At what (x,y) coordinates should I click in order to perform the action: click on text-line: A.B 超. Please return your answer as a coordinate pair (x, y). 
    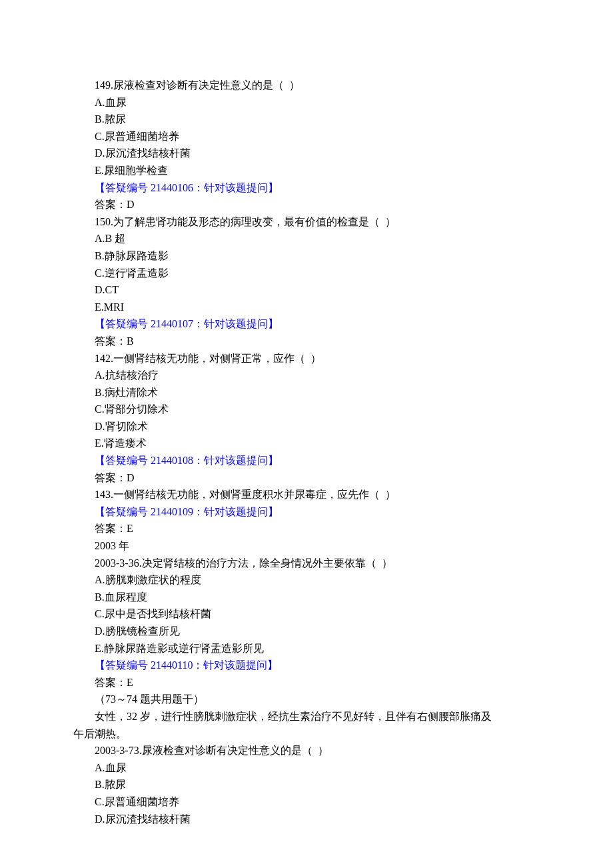
    Looking at the image, I should click on (306, 239).